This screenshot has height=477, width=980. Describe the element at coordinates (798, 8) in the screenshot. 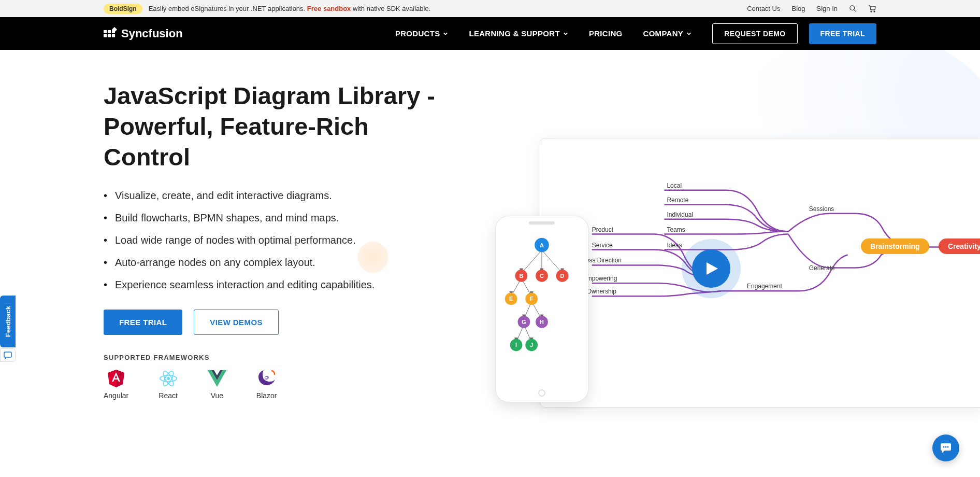

I see `blog-link: Blog` at that location.